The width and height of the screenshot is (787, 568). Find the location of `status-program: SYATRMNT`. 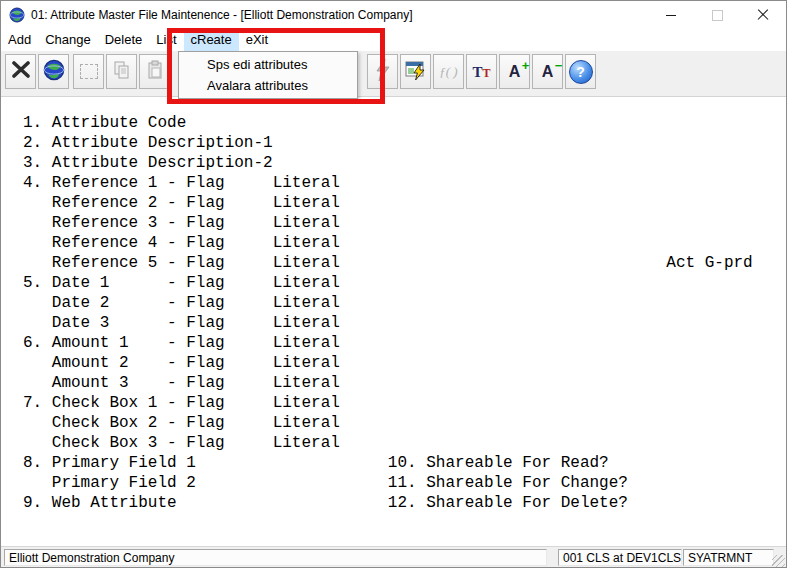

status-program: SYATRMNT is located at coordinates (728, 558).